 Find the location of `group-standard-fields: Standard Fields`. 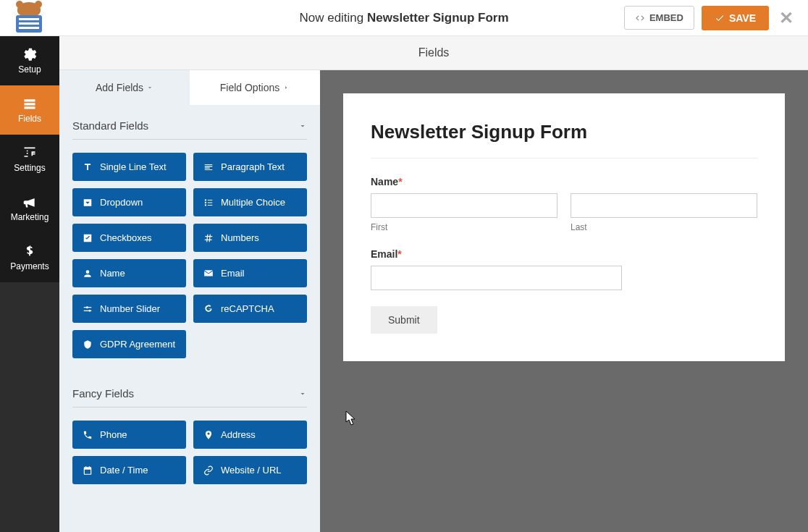

group-standard-fields: Standard Fields is located at coordinates (190, 122).